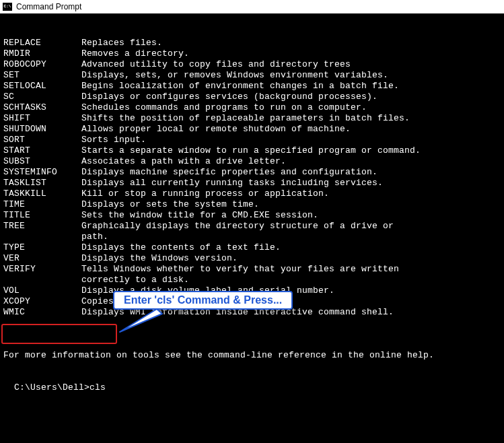 This screenshot has height=443, width=504. What do you see at coordinates (42, 54) in the screenshot?
I see `command-name: RMDIR` at bounding box center [42, 54].